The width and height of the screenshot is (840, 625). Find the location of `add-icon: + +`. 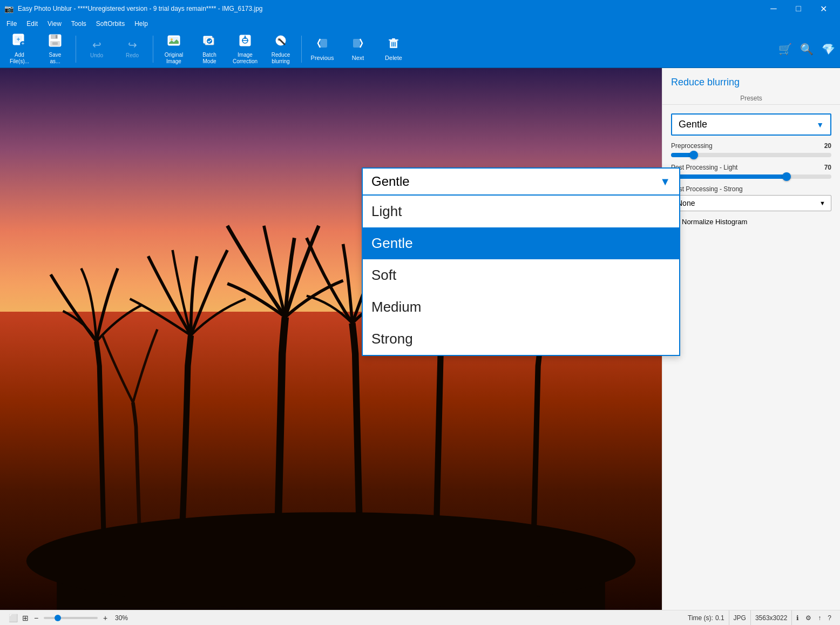

add-icon: + + is located at coordinates (19, 42).